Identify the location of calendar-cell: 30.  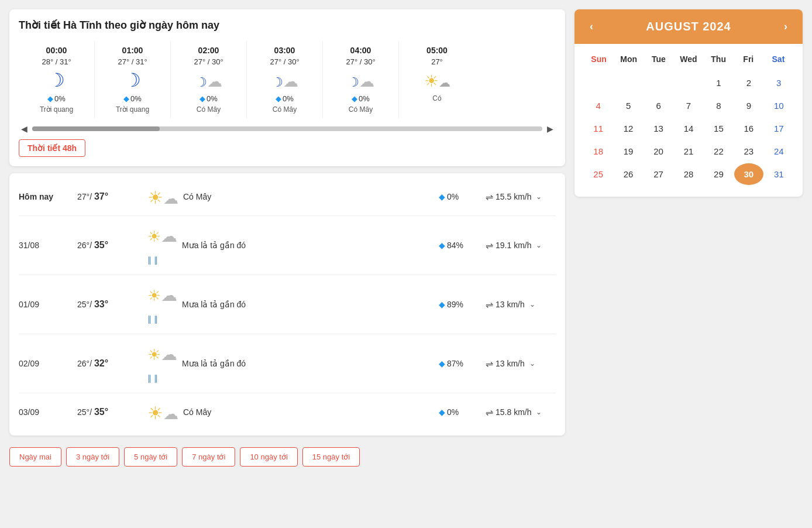
(749, 174).